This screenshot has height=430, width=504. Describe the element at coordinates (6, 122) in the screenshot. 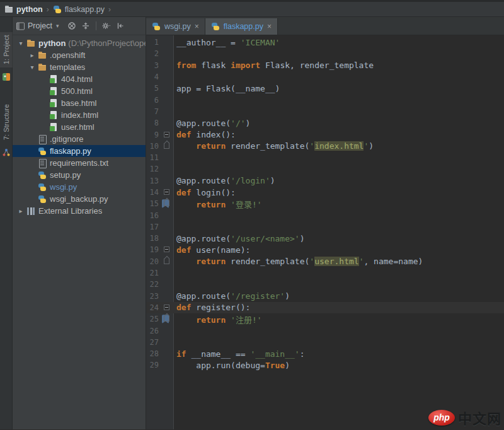

I see `tool-button-structure: 7: Structure` at that location.